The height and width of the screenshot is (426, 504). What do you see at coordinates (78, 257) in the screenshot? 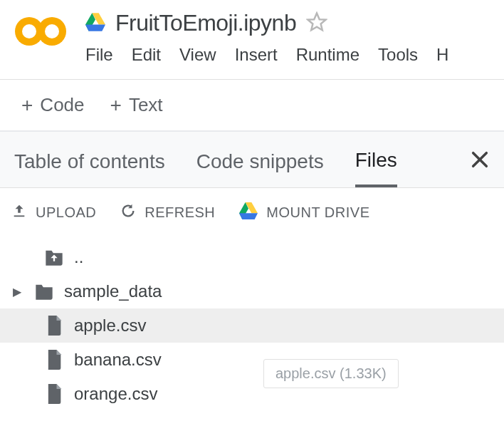
I see `file-name: ..` at bounding box center [78, 257].